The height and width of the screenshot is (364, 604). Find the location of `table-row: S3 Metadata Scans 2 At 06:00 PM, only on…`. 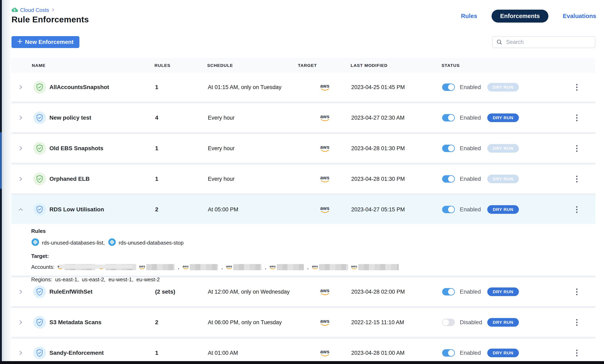

table-row: S3 Metadata Scans 2 At 06:00 PM, only on… is located at coordinates (303, 322).